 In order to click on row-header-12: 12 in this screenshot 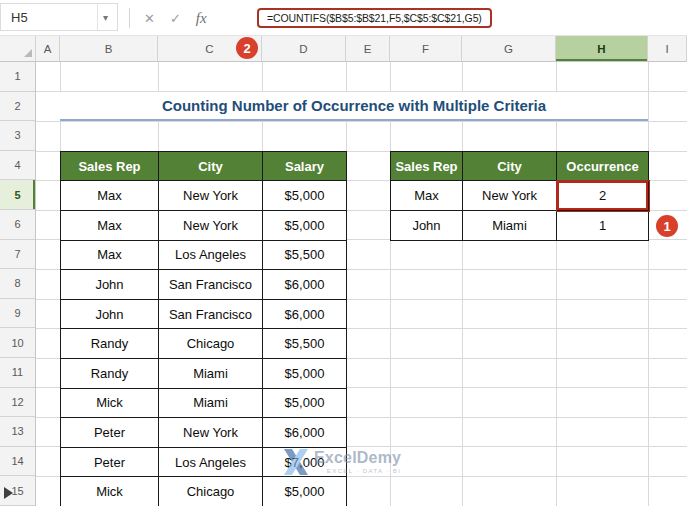, I will do `click(18, 403)`.